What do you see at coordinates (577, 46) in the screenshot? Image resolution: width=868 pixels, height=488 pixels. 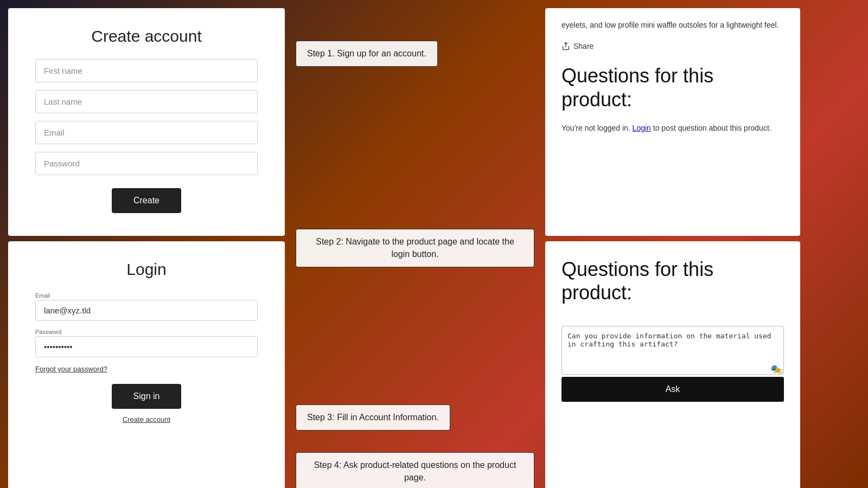 I see `share-button: Share` at bounding box center [577, 46].